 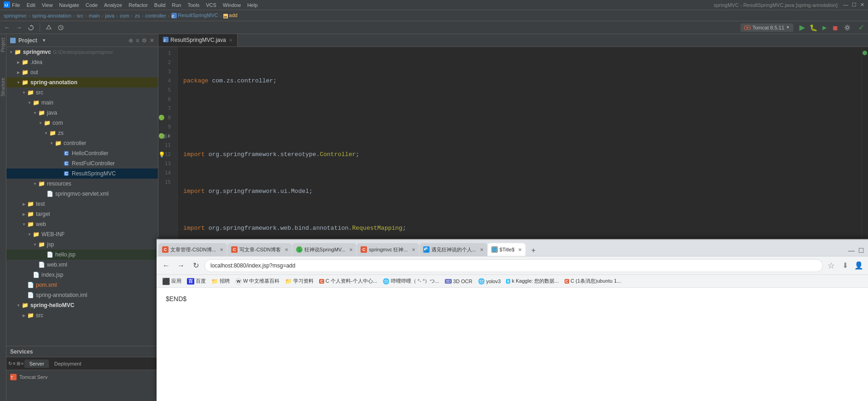 I want to click on bookmark-study: 📁 学习资料, so click(x=299, y=281).